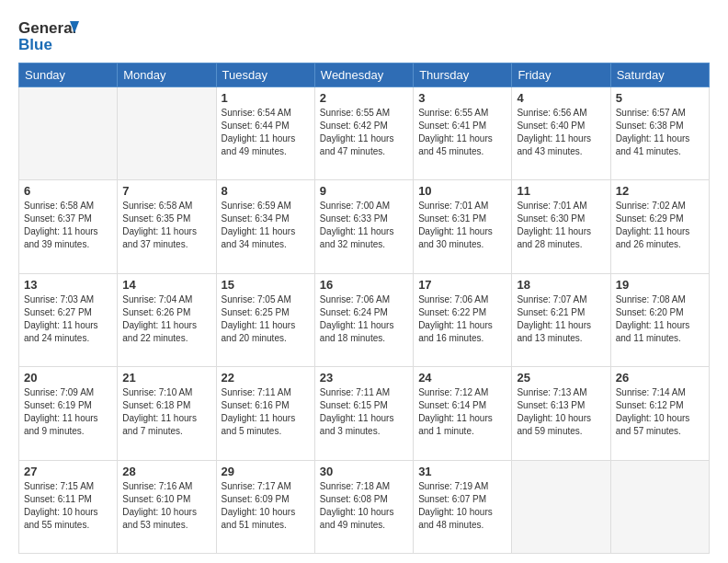 This screenshot has height=563, width=728. Describe the element at coordinates (462, 377) in the screenshot. I see `day-number: 24` at that location.